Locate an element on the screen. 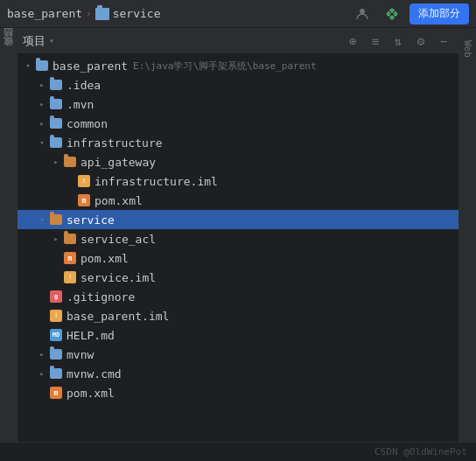  tree-item-common: common is located at coordinates (238, 123).